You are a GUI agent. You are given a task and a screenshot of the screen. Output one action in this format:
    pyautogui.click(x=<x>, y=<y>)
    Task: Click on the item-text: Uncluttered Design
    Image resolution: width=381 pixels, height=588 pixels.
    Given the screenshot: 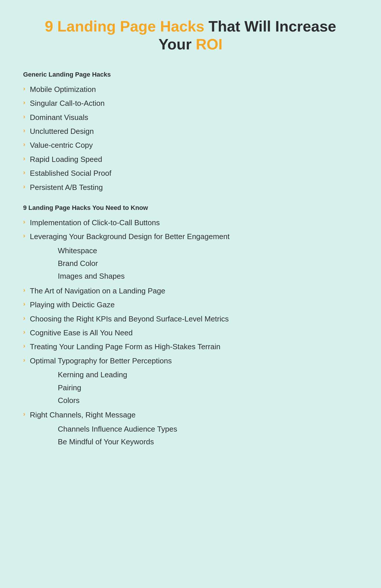 What is the action you would take?
    pyautogui.click(x=62, y=131)
    